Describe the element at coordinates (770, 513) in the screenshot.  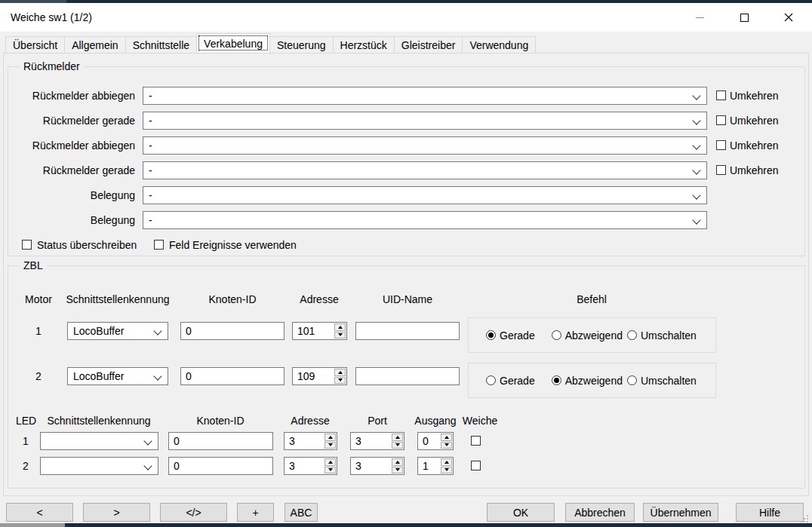
I see `hilfe-button: Hilfe` at that location.